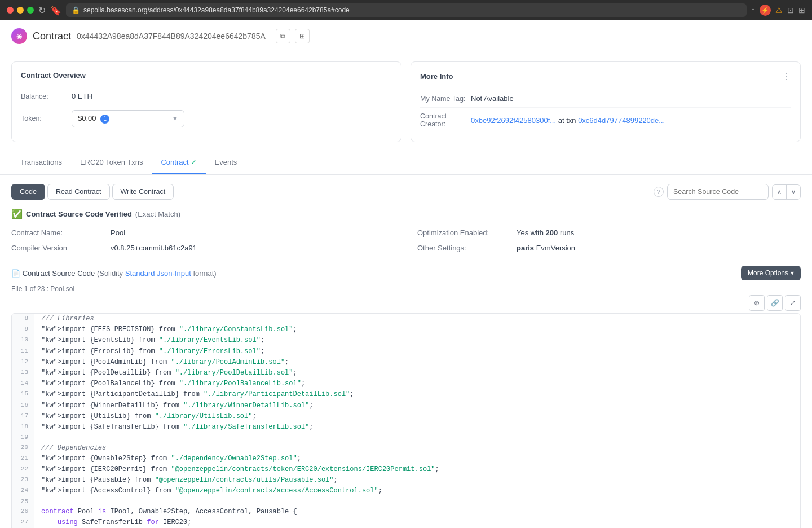 Image resolution: width=812 pixels, height=528 pixels. Describe the element at coordinates (23, 481) in the screenshot. I see `line-number: 23` at that location.